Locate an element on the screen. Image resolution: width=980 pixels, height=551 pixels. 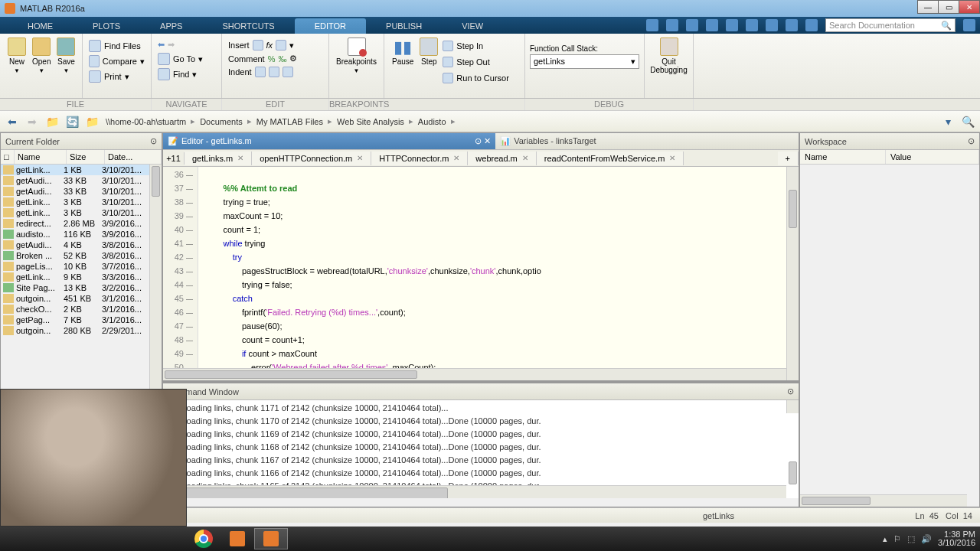
step-out-button: Step Out is located at coordinates (475, 62).